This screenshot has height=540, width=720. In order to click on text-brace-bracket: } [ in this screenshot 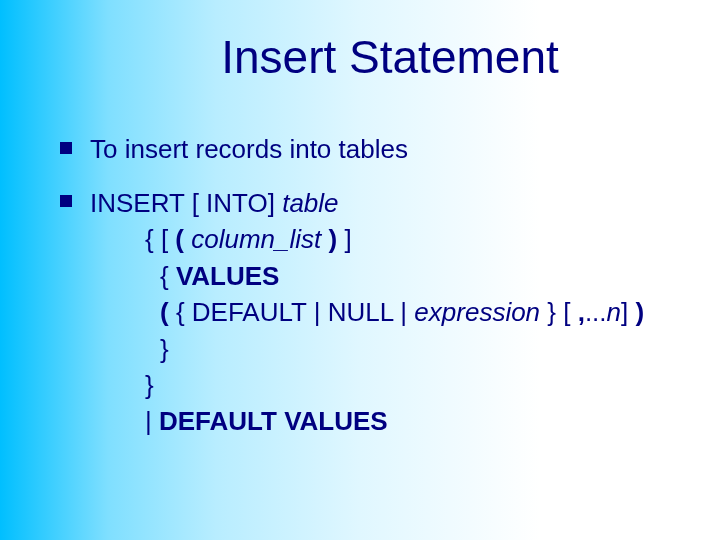, I will do `click(559, 312)`.